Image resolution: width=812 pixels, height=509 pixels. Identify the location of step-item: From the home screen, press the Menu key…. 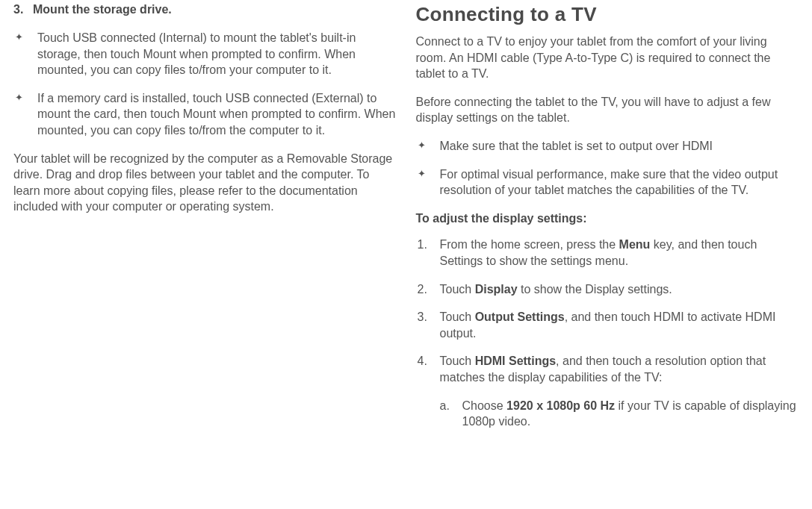
(608, 252).